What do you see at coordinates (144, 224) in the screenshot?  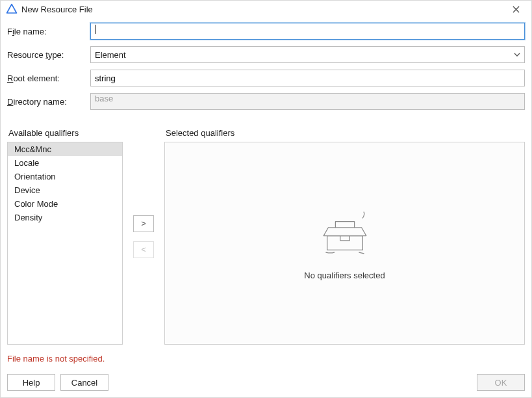 I see `move-right-button: >` at bounding box center [144, 224].